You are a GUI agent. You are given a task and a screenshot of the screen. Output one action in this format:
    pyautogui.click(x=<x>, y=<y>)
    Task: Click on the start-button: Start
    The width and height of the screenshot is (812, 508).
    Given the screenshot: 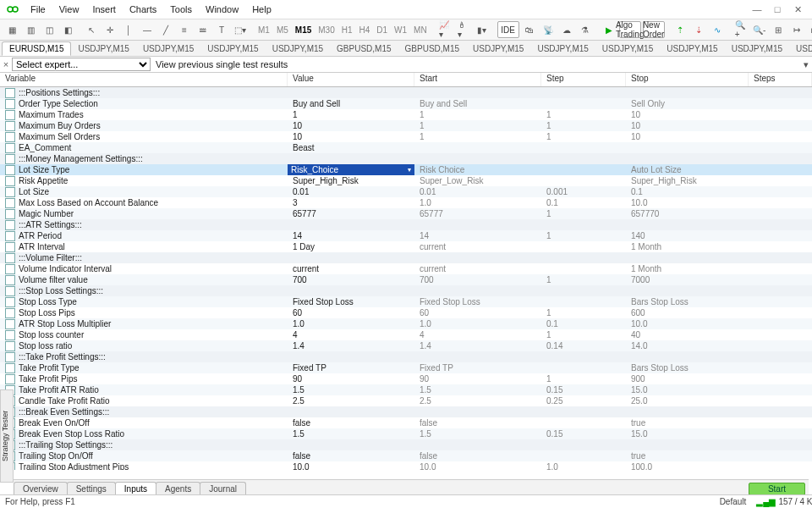 What is the action you would take?
    pyautogui.click(x=776, y=489)
    